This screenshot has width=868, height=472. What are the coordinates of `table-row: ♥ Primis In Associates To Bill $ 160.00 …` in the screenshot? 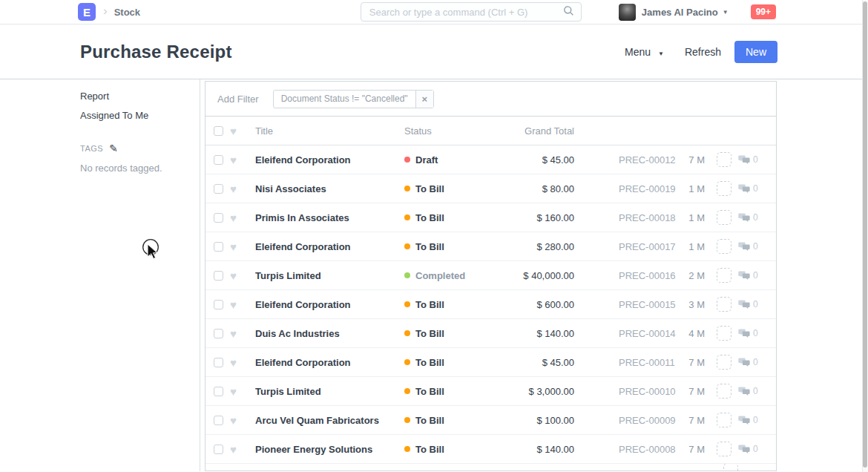 It's located at (491, 218).